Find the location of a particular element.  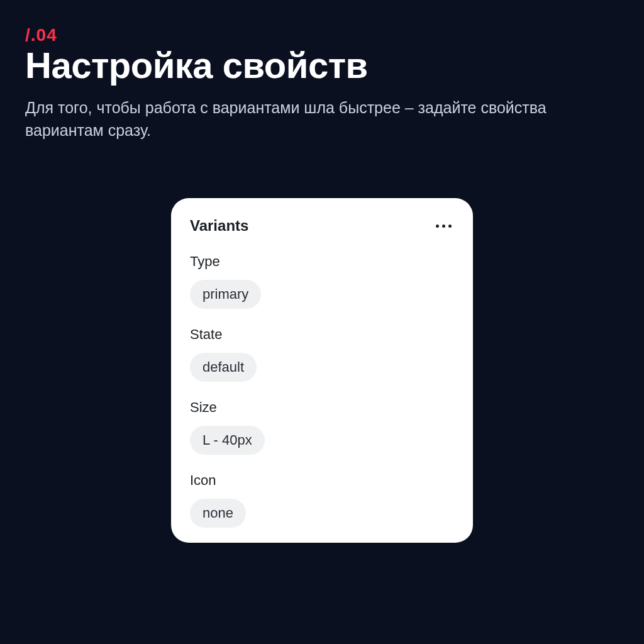

property-group-type: Type primary is located at coordinates (322, 281).